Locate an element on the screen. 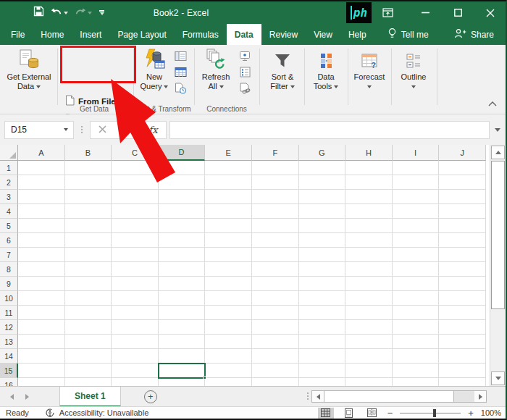  row-header-2: 2 is located at coordinates (9, 182).